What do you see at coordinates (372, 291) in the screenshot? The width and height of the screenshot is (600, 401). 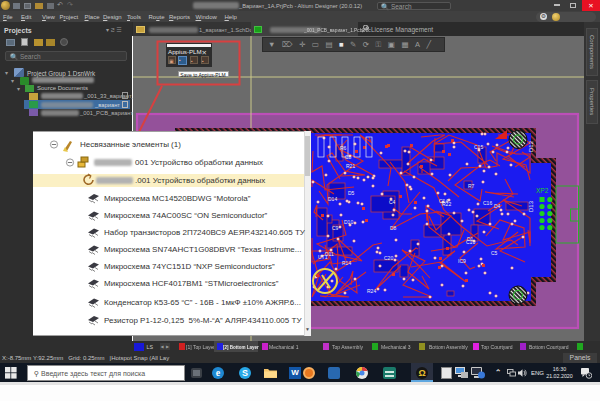 I see `svg-text: R24` at bounding box center [372, 291].